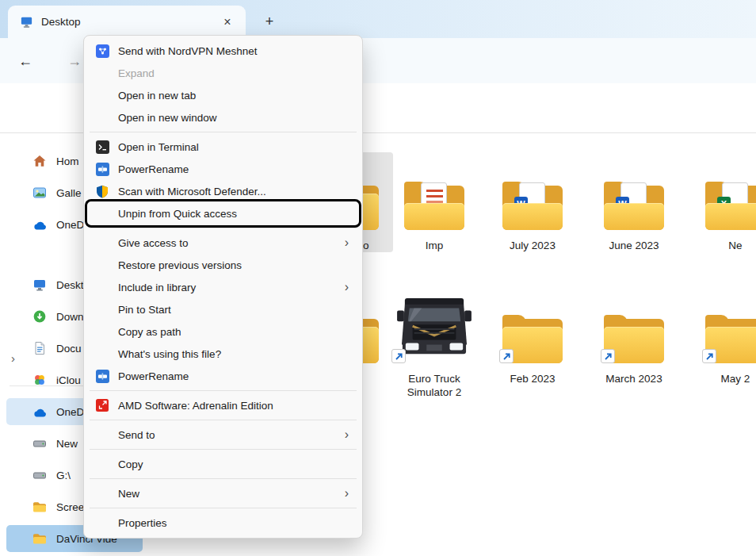  I want to click on menu-item-label: Include in library, so click(231, 287).